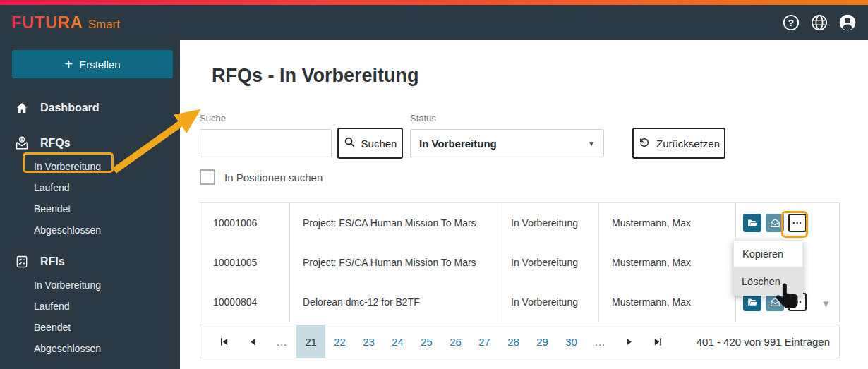 The height and width of the screenshot is (369, 868). I want to click on sidebar-item-rfis-laufend: Laufend, so click(90, 306).